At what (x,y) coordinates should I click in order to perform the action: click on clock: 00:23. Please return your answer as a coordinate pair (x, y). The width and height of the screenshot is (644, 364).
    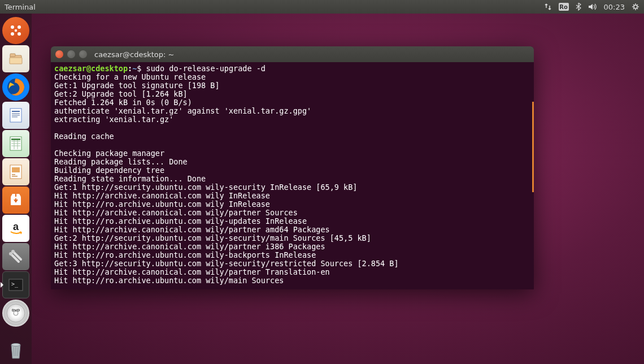
    Looking at the image, I should click on (615, 7).